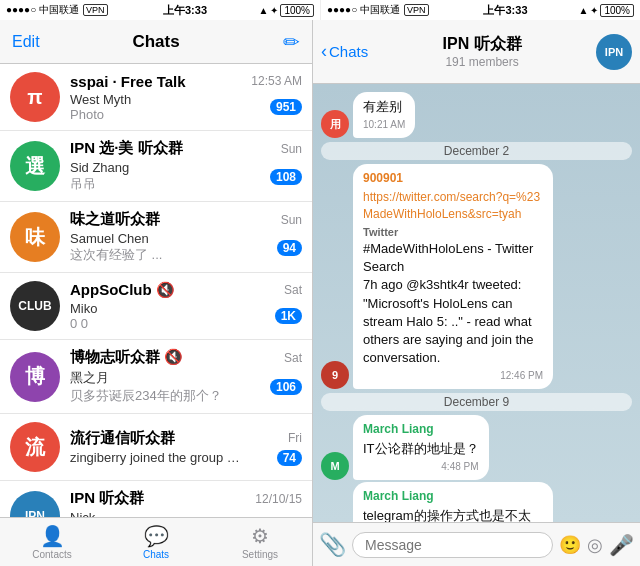 The width and height of the screenshot is (640, 566). I want to click on settings-icon: ⚙, so click(260, 536).